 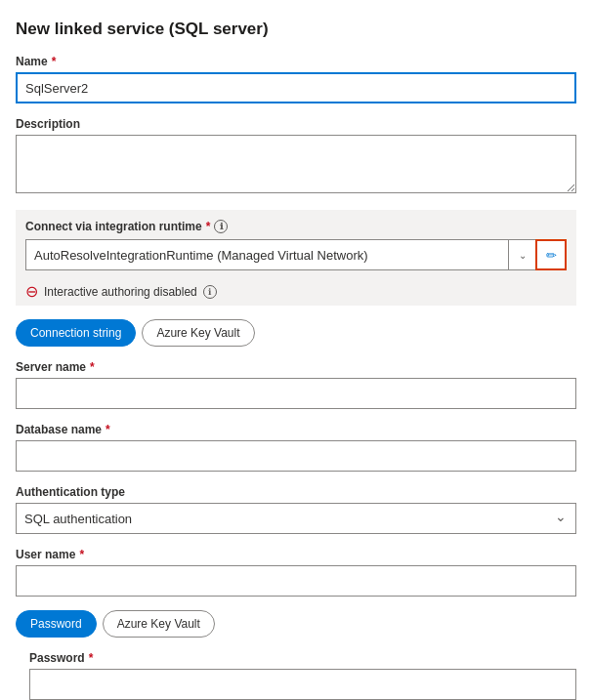 What do you see at coordinates (92, 367) in the screenshot?
I see `server-name-required: *` at bounding box center [92, 367].